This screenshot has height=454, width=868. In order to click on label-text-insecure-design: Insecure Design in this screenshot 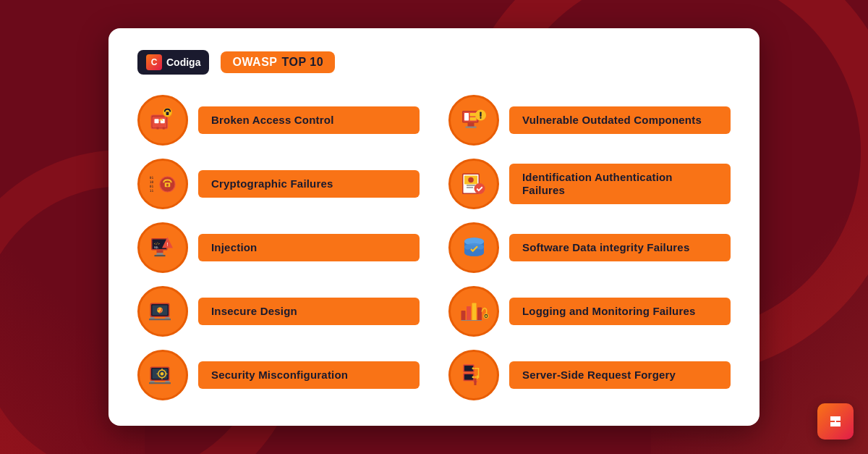, I will do `click(255, 311)`.